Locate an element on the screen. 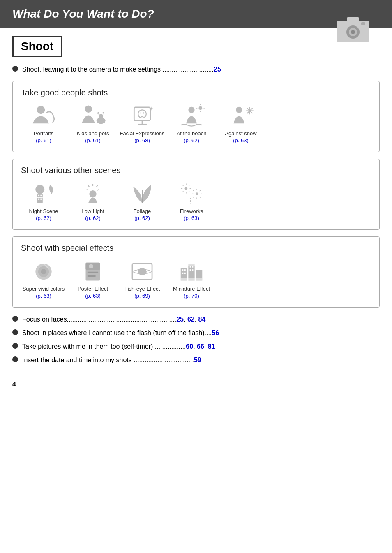 Image resolution: width=392 pixels, height=553 pixels. poster-page: (p. 63) is located at coordinates (93, 296).